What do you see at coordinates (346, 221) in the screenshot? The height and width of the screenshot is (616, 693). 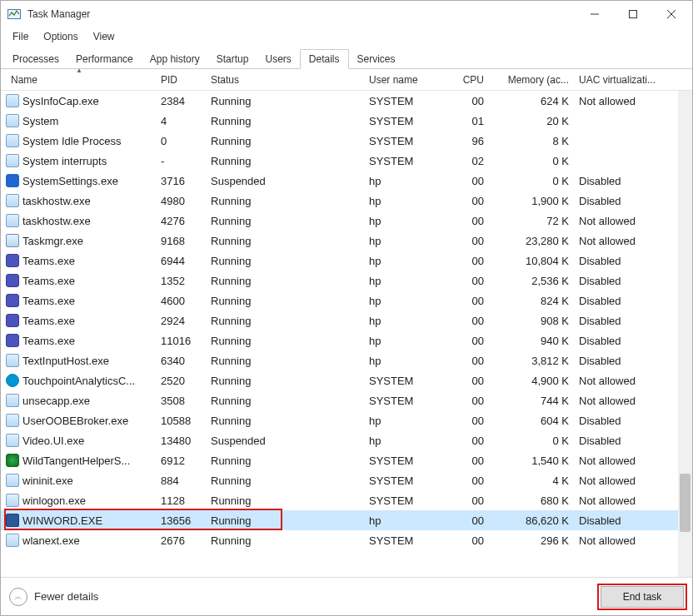 I see `table-row: taskhostw.exe4276Runninghp0072 KNot allo…` at bounding box center [346, 221].